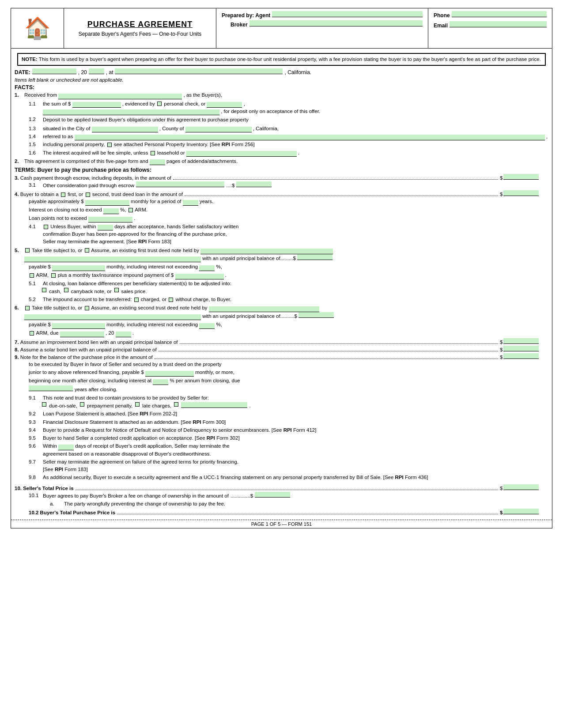 The width and height of the screenshot is (563, 728). What do you see at coordinates (521, 341) in the screenshot?
I see `item-7-amount` at bounding box center [521, 341].